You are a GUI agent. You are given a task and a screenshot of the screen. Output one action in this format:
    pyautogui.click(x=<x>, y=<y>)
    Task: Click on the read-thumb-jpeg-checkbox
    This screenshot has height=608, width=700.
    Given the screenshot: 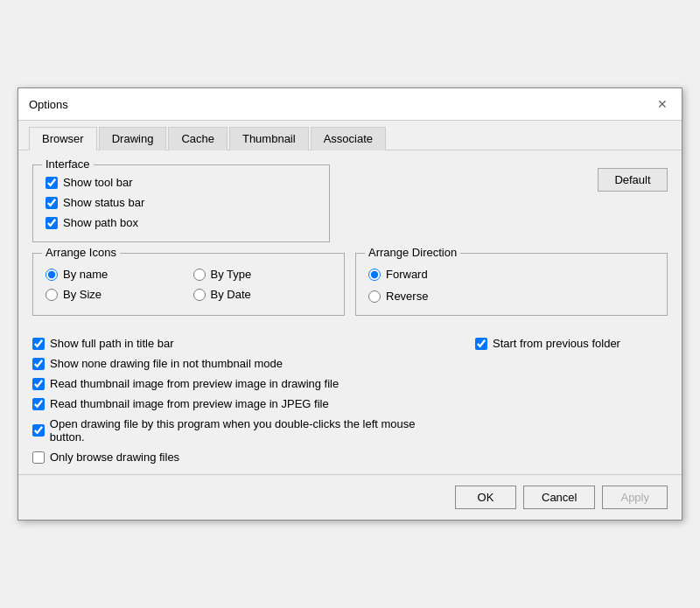 What is the action you would take?
    pyautogui.click(x=38, y=404)
    